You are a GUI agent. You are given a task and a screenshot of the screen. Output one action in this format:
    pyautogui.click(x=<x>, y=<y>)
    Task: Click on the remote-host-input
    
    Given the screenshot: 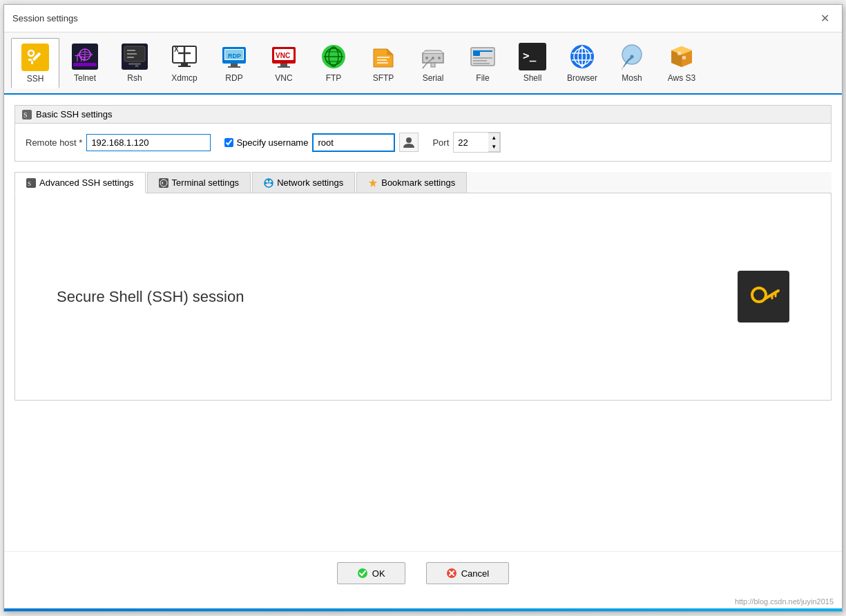 What is the action you would take?
    pyautogui.click(x=148, y=142)
    